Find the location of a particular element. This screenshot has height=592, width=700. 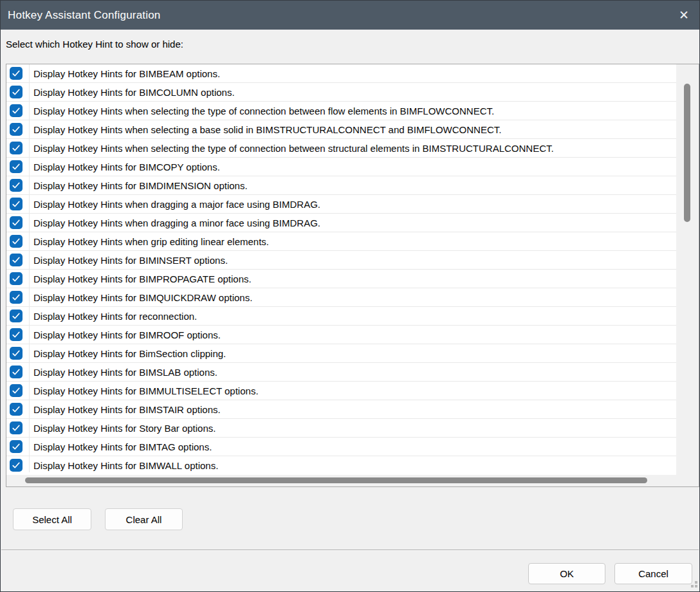

resize-grip-icon is located at coordinates (694, 585).